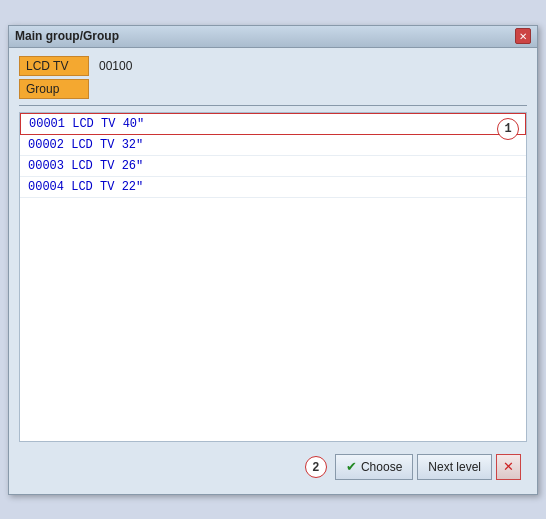 This screenshot has width=546, height=519. Describe the element at coordinates (273, 188) in the screenshot. I see `list-item: 00004 LCD TV 22"` at that location.